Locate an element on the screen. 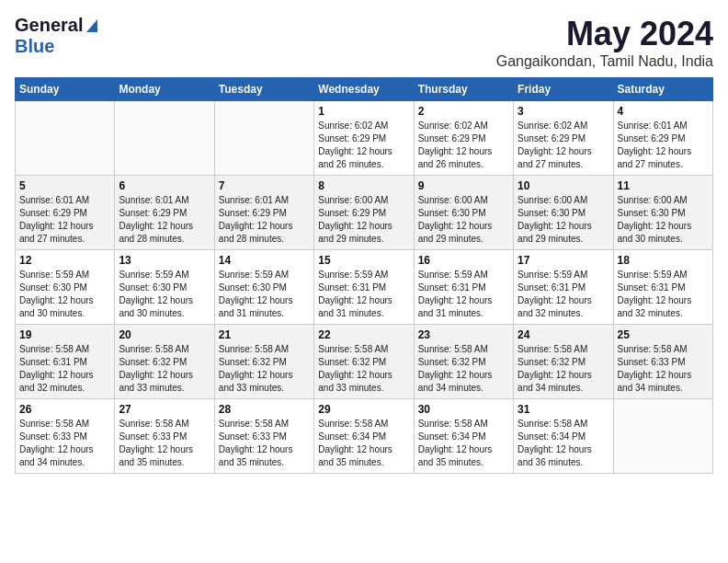 This screenshot has width=728, height=563. table-row: 29Sunrise: 5:58 AMSunset: 6:34 PMDayligh… is located at coordinates (364, 436).